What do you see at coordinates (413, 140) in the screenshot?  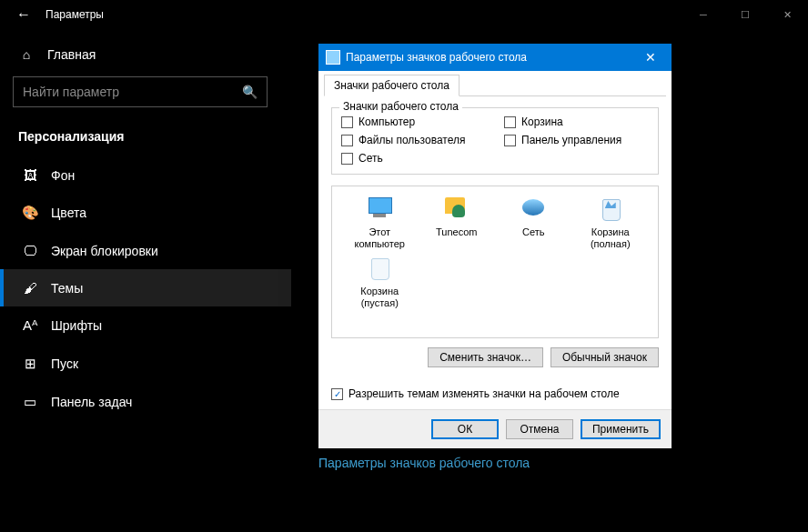 I see `check-user-files: Файлы пользователя` at bounding box center [413, 140].